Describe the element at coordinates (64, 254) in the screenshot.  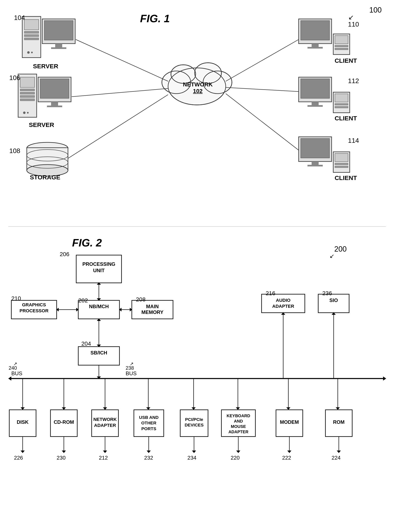
I see `ref-206: 206` at that location.